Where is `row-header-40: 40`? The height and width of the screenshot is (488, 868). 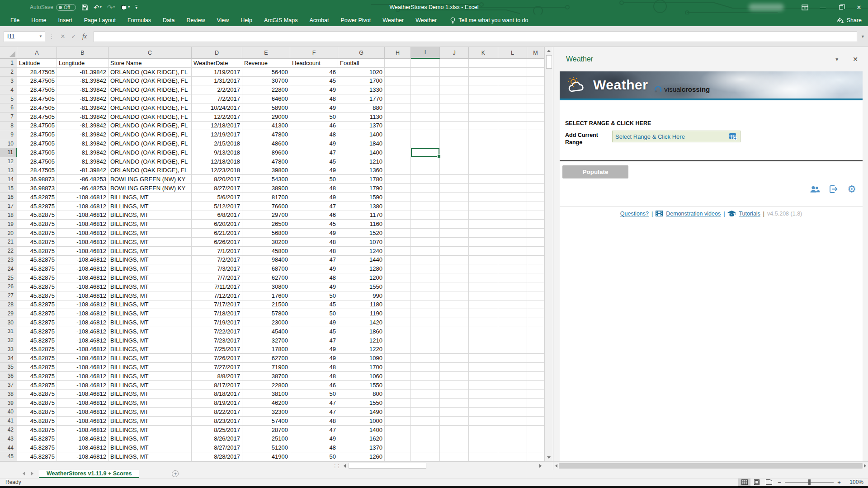 row-header-40: 40 is located at coordinates (9, 412).